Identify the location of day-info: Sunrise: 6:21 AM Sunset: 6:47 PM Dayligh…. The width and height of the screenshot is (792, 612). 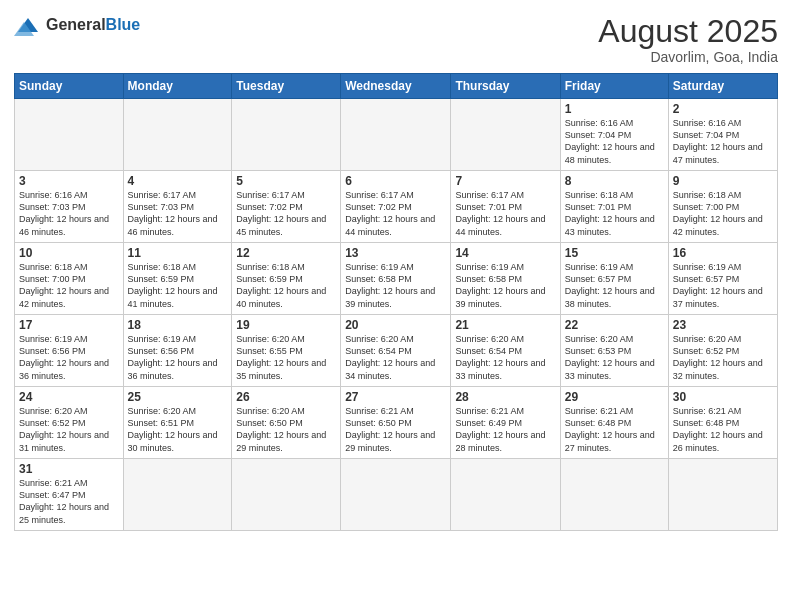
(69, 502).